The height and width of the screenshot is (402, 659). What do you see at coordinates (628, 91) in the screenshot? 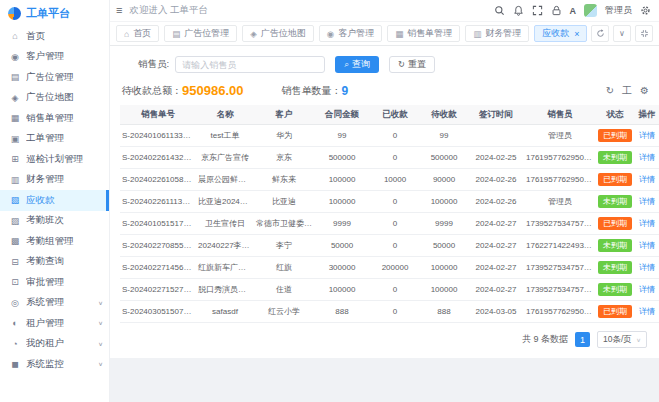
I see `table-toolbar: ↻ 工 ⚙` at bounding box center [628, 91].